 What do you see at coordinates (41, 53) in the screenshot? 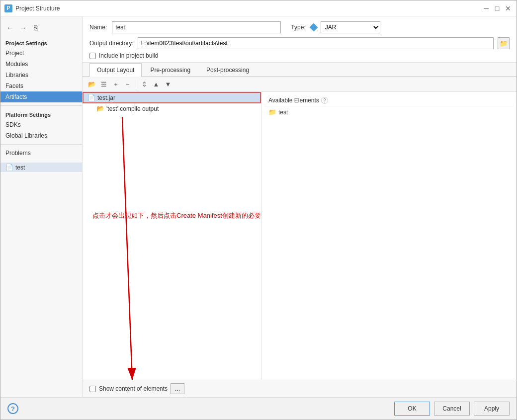
I see `sidebar-item-project: Project` at bounding box center [41, 53].